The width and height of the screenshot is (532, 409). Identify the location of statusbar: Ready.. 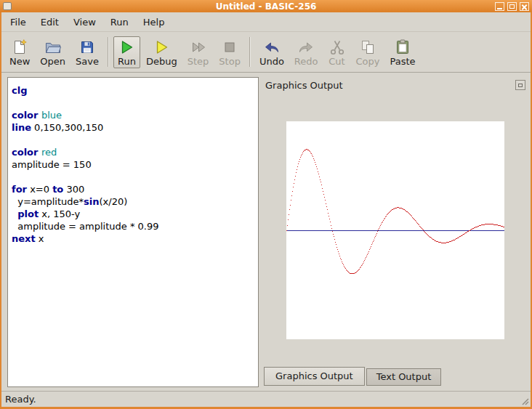
(266, 399).